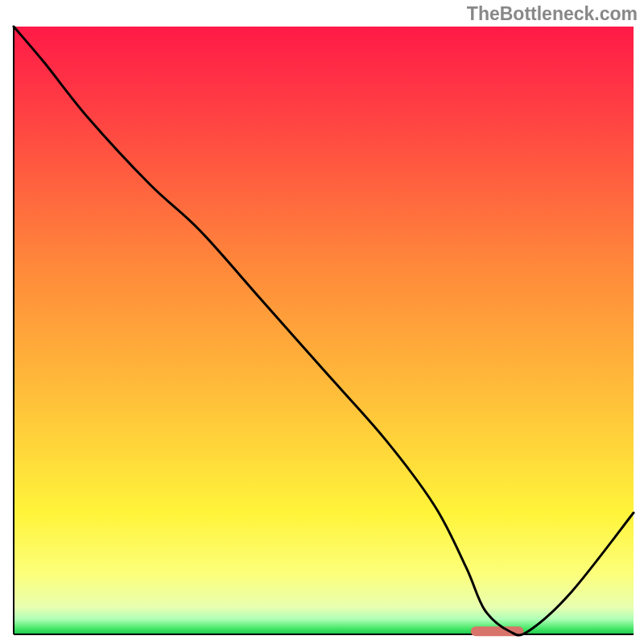 This screenshot has width=644, height=644. I want to click on watermark-text: TheBottleneck.com, so click(552, 14).